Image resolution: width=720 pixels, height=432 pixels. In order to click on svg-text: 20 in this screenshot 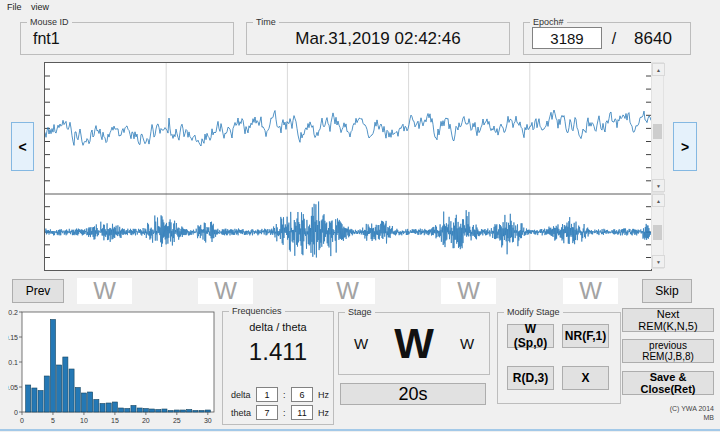, I will do `click(146, 420)`.